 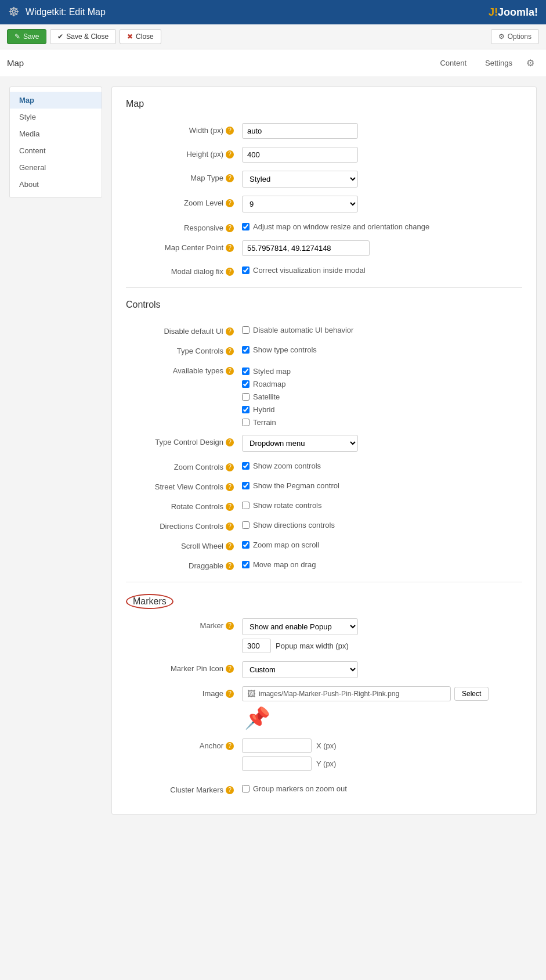 What do you see at coordinates (382, 329) in the screenshot?
I see `disable-ui-control: Disable automatic UI behavior` at bounding box center [382, 329].